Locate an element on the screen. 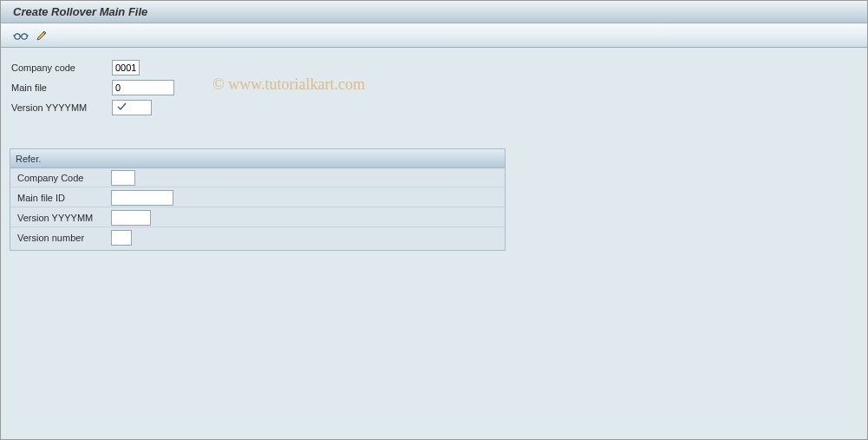 Image resolution: width=868 pixels, height=440 pixels. input-refer-company-code is located at coordinates (123, 178).